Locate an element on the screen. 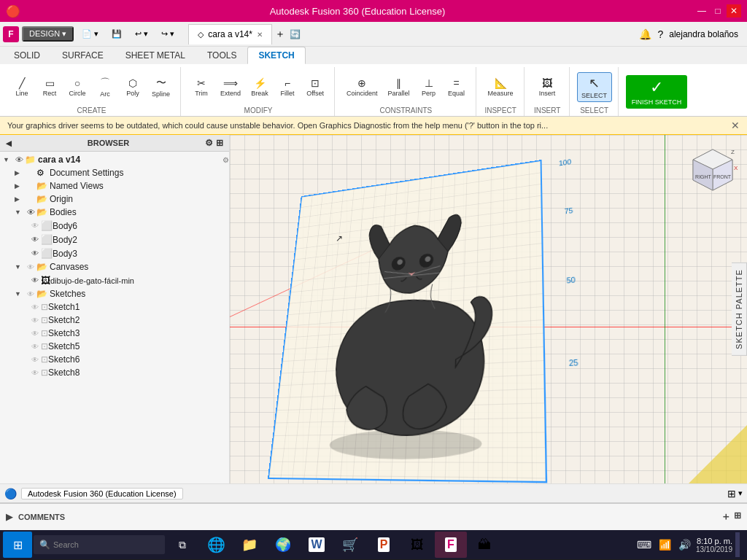 This screenshot has width=747, height=560. keyboard-icon: ⌨ is located at coordinates (644, 545).